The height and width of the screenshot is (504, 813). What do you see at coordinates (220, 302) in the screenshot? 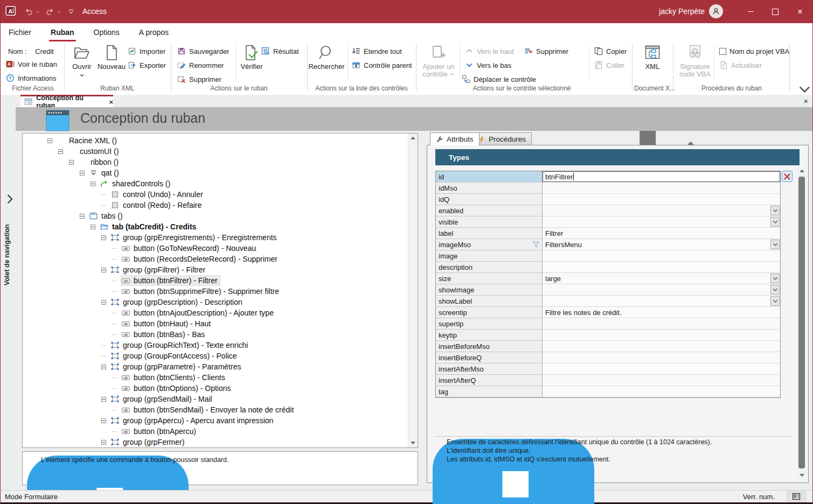
I see `tree-item-group-grpdescription-description: group (grpDescription) - Description` at bounding box center [220, 302].